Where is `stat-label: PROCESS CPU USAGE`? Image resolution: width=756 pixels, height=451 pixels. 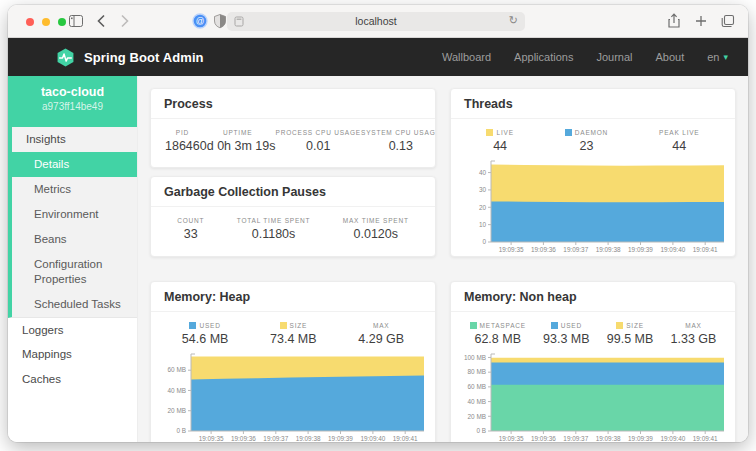 stat-label: PROCESS CPU USAGE is located at coordinates (318, 132).